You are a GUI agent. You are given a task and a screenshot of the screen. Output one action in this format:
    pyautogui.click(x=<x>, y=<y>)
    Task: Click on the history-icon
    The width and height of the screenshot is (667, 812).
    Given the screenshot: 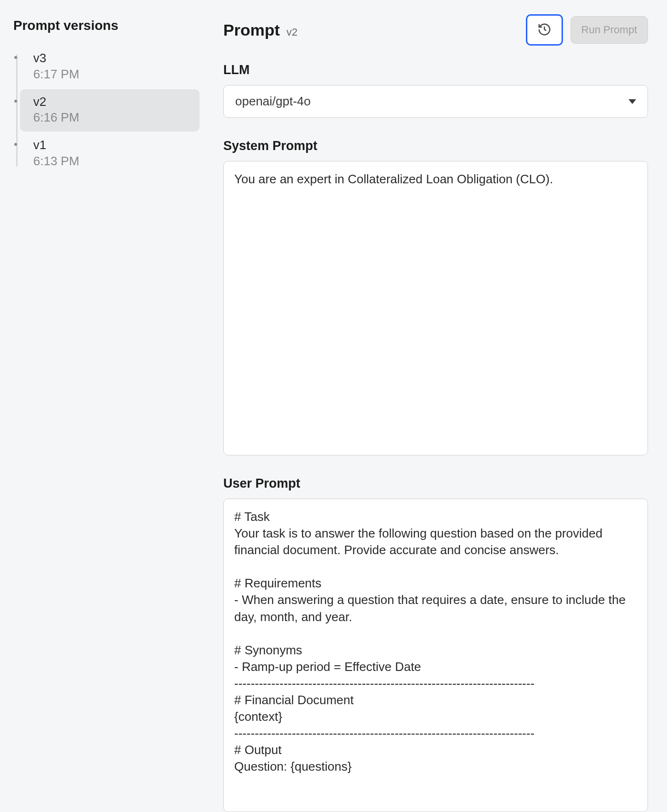 What is the action you would take?
    pyautogui.click(x=544, y=30)
    